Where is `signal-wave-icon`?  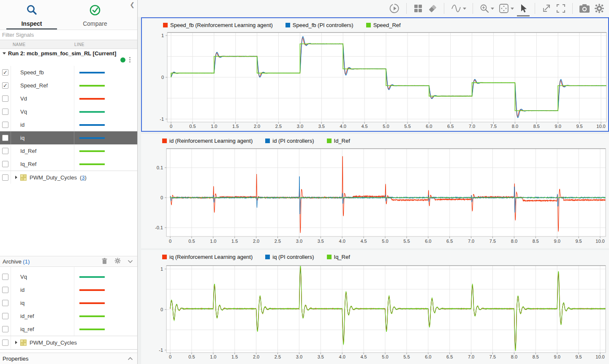
signal-wave-icon is located at coordinates (459, 8).